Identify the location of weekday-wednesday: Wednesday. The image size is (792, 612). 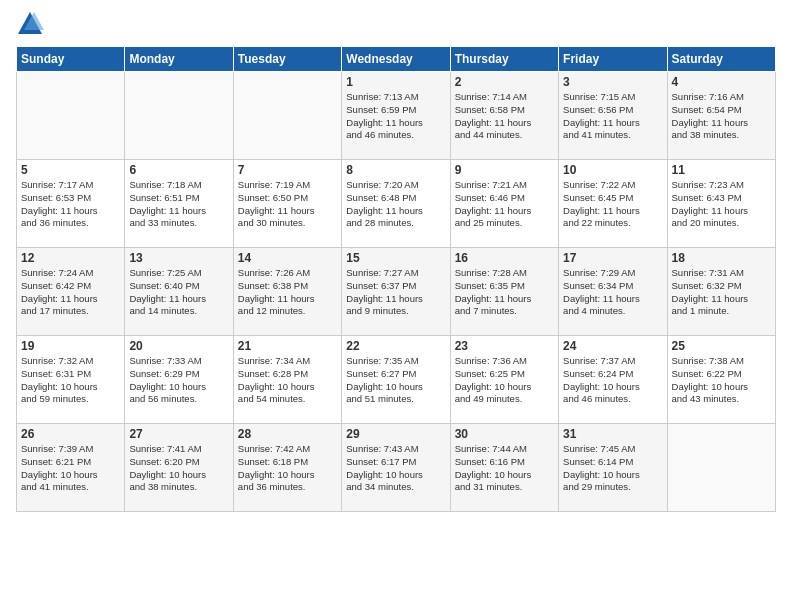
(396, 60).